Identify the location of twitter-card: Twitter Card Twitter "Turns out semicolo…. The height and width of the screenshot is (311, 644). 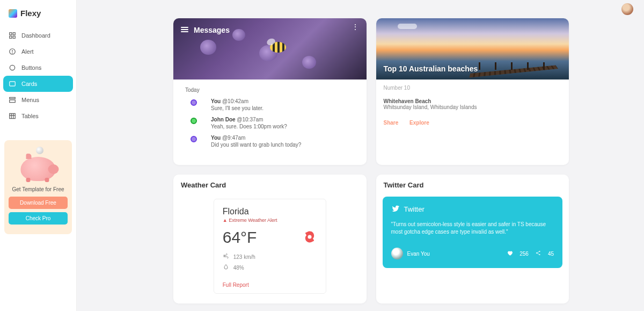
(473, 239).